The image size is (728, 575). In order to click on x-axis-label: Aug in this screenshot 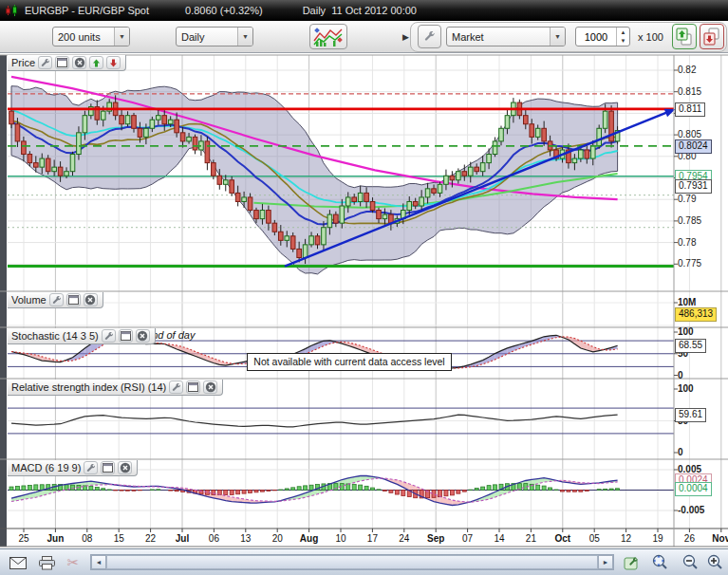, I will do `click(309, 539)`.